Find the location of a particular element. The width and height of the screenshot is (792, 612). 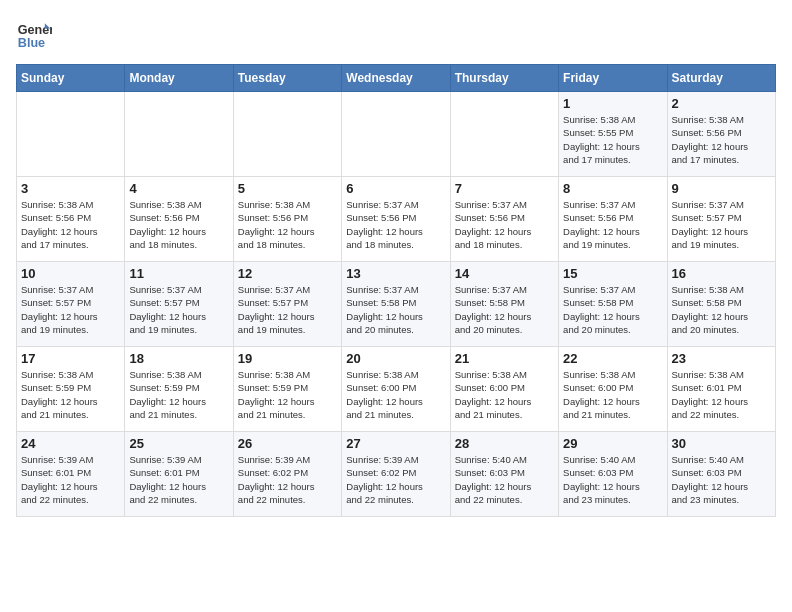

calendar-cell: 18Sunrise: 5:38 AM Sunset: 5:59 PM Dayli… is located at coordinates (179, 390).